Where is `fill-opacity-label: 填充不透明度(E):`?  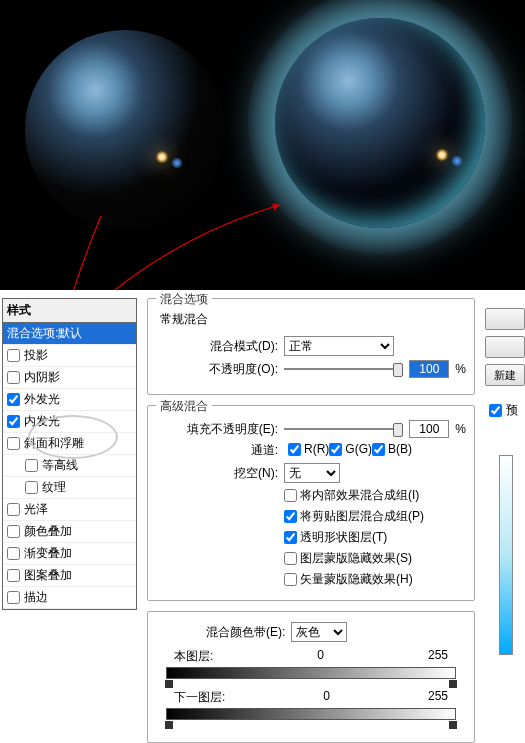 fill-opacity-label: 填充不透明度(E): is located at coordinates (223, 430).